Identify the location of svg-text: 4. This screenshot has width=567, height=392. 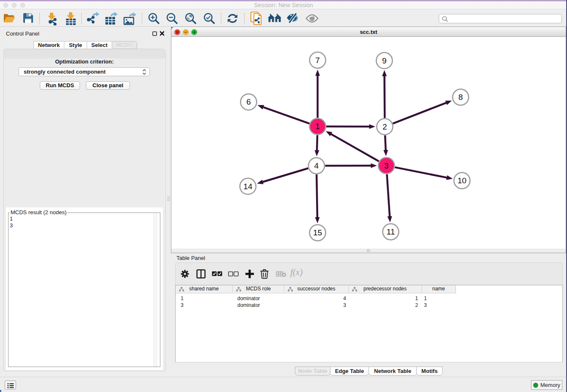
(317, 166).